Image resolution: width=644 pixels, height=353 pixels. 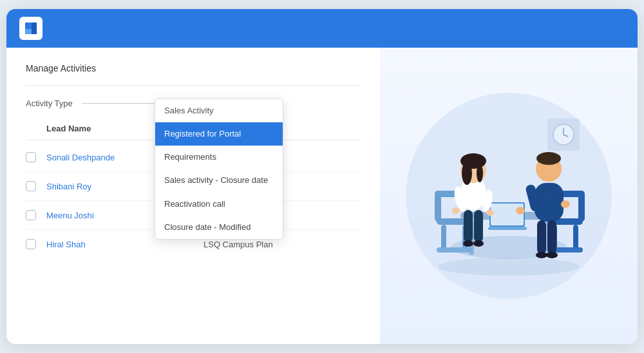 I want to click on dropdown-item-requirements: Requirements, so click(x=219, y=157).